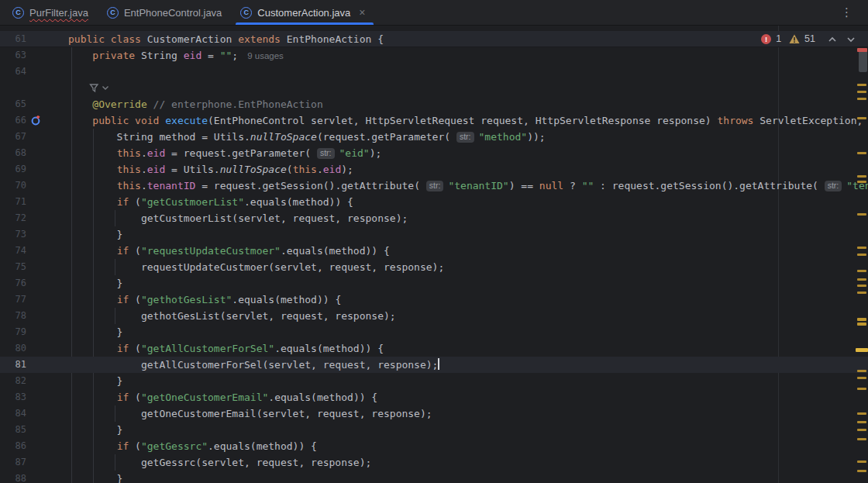 This screenshot has height=483, width=868. Describe the element at coordinates (536, 136) in the screenshot. I see `code-token: ));` at that location.